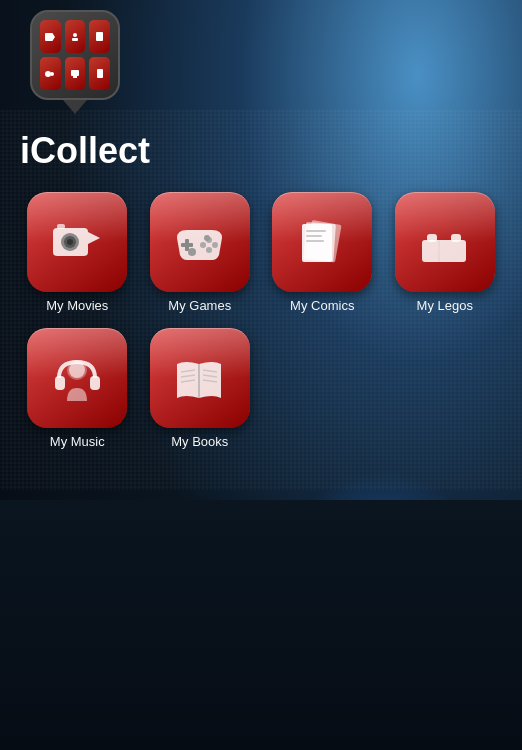 This screenshot has height=750, width=522. I want to click on app-item-my-comics: My Comics, so click(322, 252).